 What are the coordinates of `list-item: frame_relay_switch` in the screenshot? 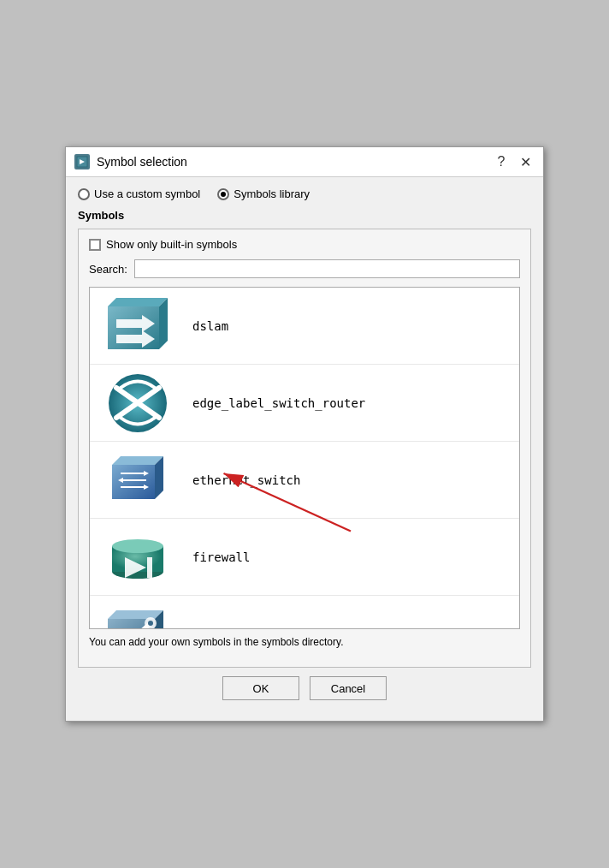 It's located at (304, 612).